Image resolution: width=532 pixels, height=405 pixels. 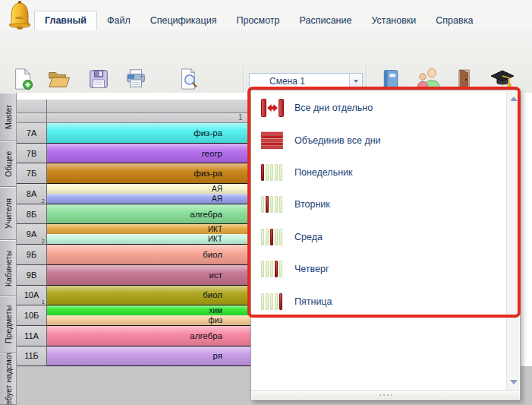 I want to click on days-separate-icon, so click(x=272, y=108).